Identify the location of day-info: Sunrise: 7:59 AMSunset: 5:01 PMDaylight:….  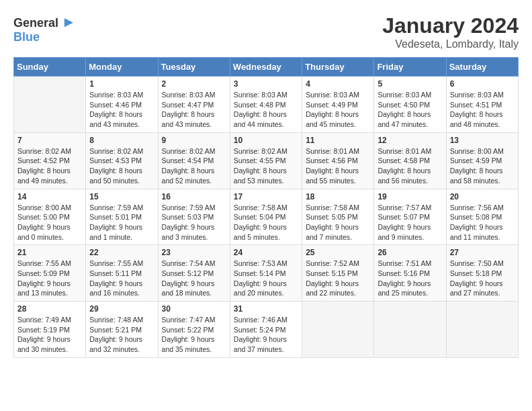
(122, 223).